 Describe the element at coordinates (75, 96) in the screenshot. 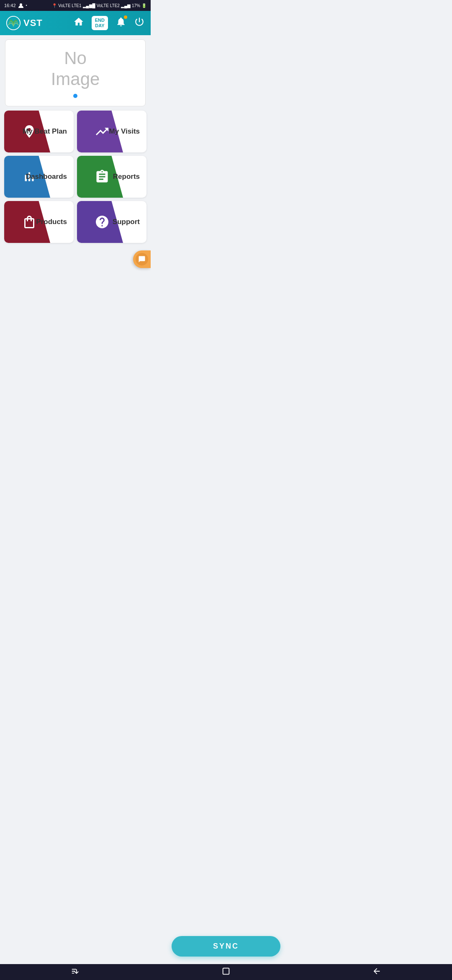

I see `banner-dot` at that location.